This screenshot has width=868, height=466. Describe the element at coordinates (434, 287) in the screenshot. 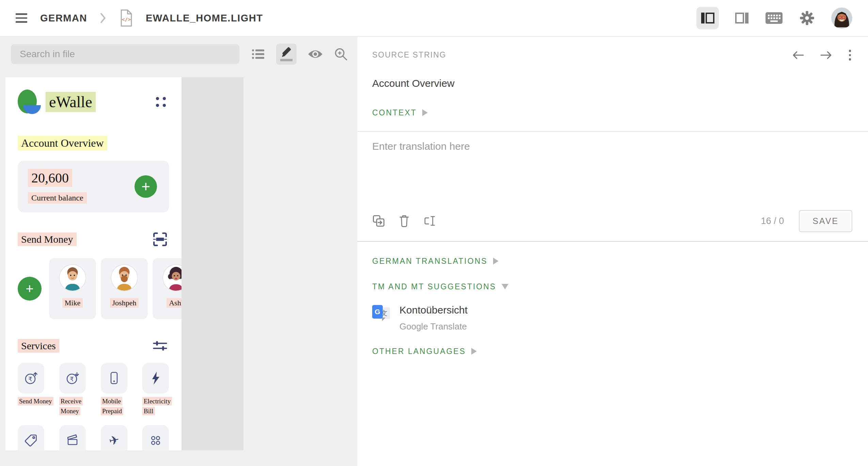

I see `tm-mt-label: TM AND MT SUGGESTIONS` at that location.